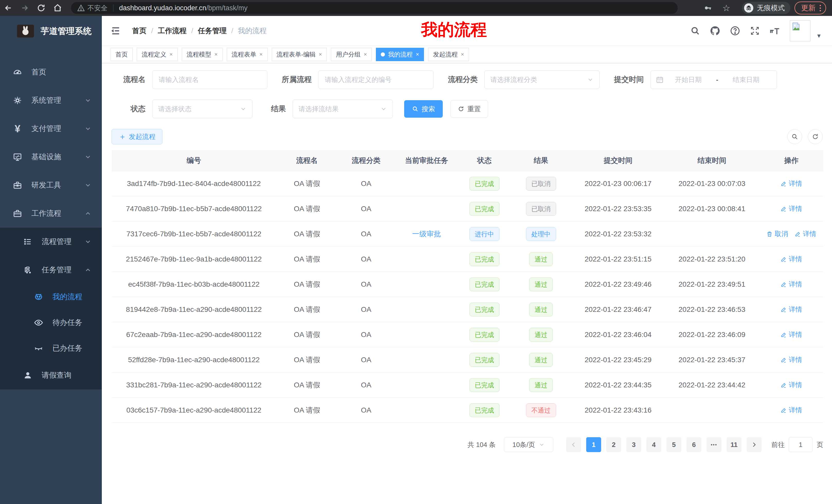 This screenshot has height=504, width=832. Describe the element at coordinates (674, 445) in the screenshot. I see `page-button: 5` at that location.